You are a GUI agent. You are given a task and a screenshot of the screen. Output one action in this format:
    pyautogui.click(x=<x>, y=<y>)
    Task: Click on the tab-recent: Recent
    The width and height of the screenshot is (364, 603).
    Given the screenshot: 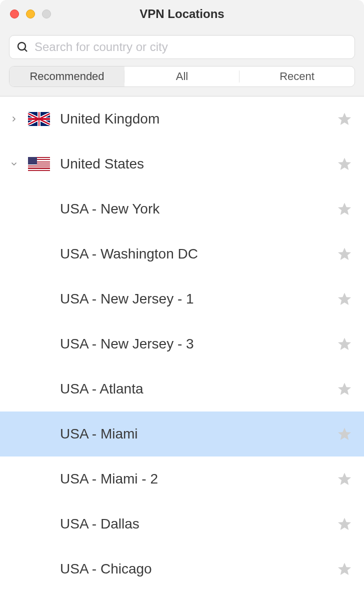 What is the action you would take?
    pyautogui.click(x=297, y=76)
    